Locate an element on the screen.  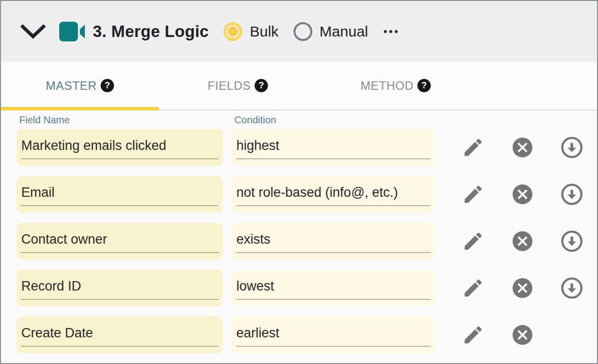
tab-label: METHOD is located at coordinates (387, 86).